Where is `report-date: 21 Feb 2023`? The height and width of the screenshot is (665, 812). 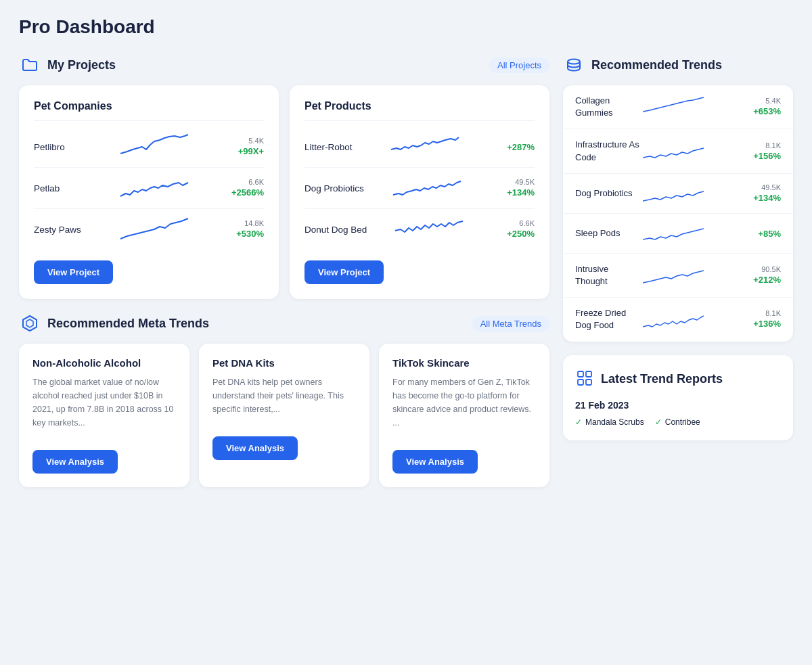 report-date: 21 Feb 2023 is located at coordinates (678, 405).